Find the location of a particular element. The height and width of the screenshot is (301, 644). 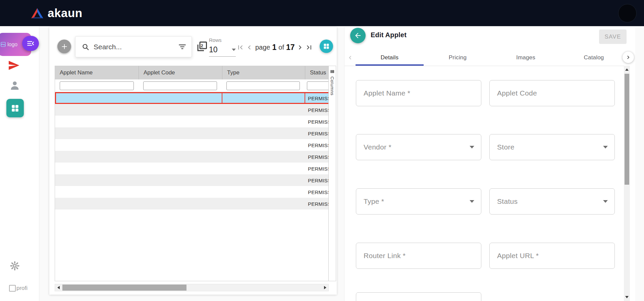

plus-icon is located at coordinates (64, 47).